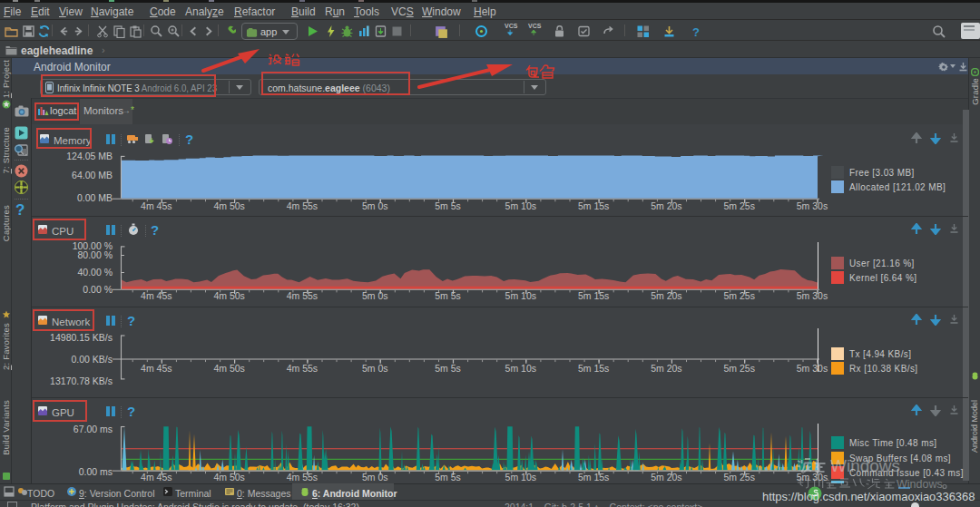 The image size is (980, 507). What do you see at coordinates (94, 255) in the screenshot?
I see `svg-text: 80.00 %` at bounding box center [94, 255].